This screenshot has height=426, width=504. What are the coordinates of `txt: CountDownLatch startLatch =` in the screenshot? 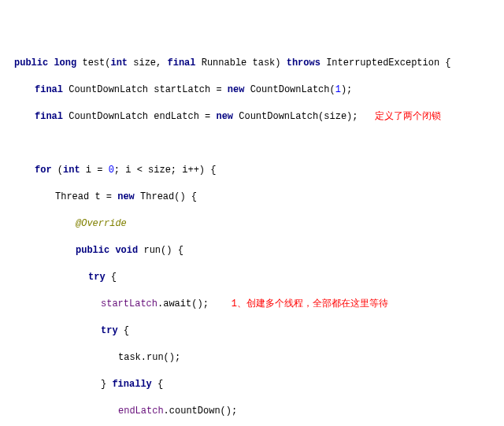 It's located at (145, 90).